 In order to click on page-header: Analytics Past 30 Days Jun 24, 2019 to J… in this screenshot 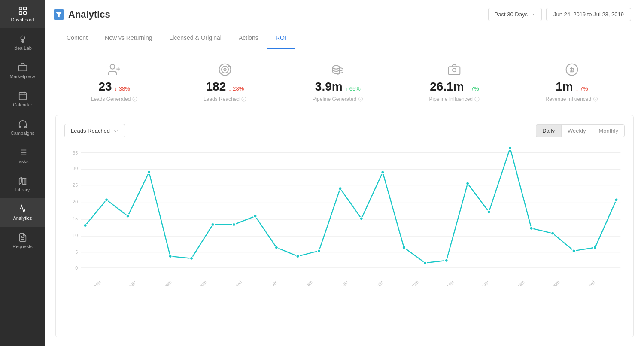, I will do `click(344, 14)`.